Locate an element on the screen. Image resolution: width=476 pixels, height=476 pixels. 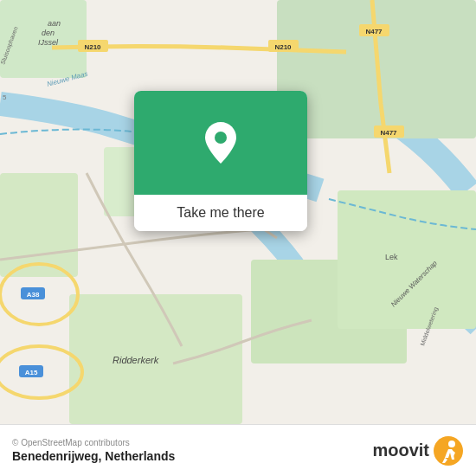
footer-location: Benedenrijweg, Netherlands is located at coordinates (93, 456).